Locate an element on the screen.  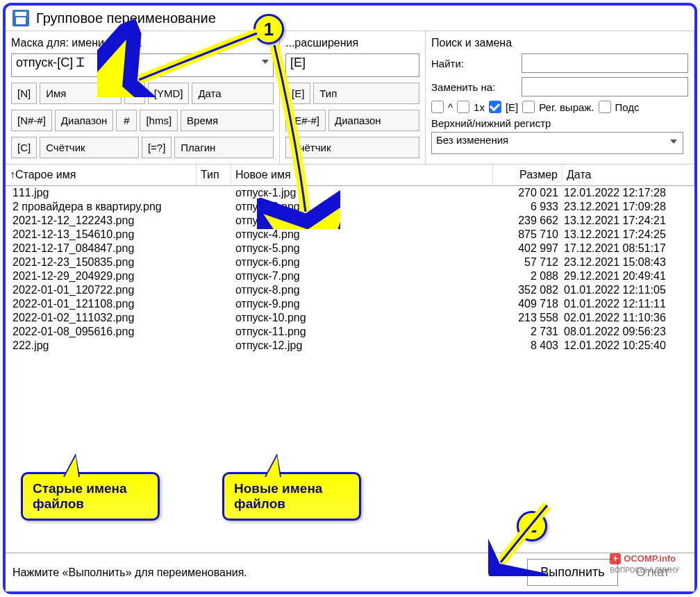
window-title: Групповое переименование is located at coordinates (126, 18).